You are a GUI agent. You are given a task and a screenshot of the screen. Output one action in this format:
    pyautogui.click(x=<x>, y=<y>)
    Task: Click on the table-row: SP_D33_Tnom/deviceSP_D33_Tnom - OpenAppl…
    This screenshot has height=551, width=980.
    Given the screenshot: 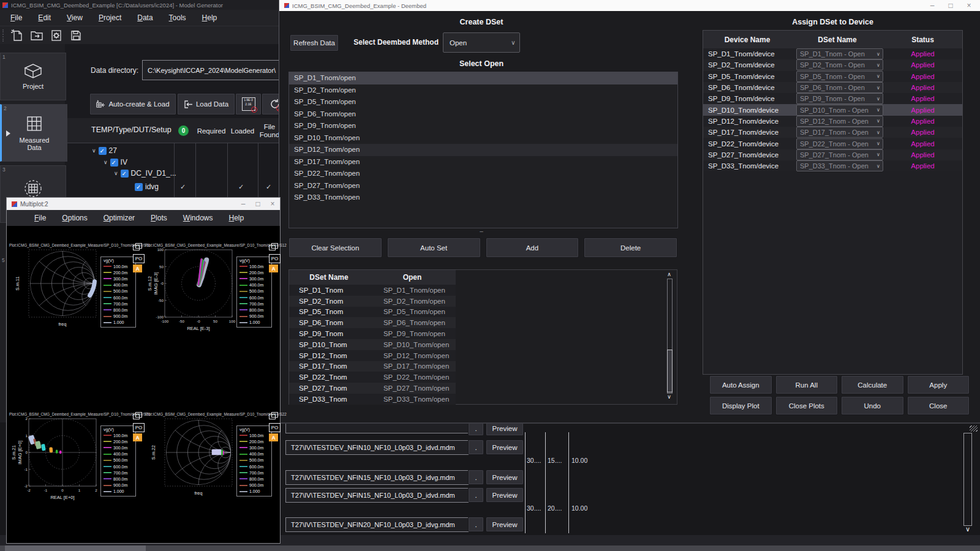 What is the action you would take?
    pyautogui.click(x=833, y=166)
    